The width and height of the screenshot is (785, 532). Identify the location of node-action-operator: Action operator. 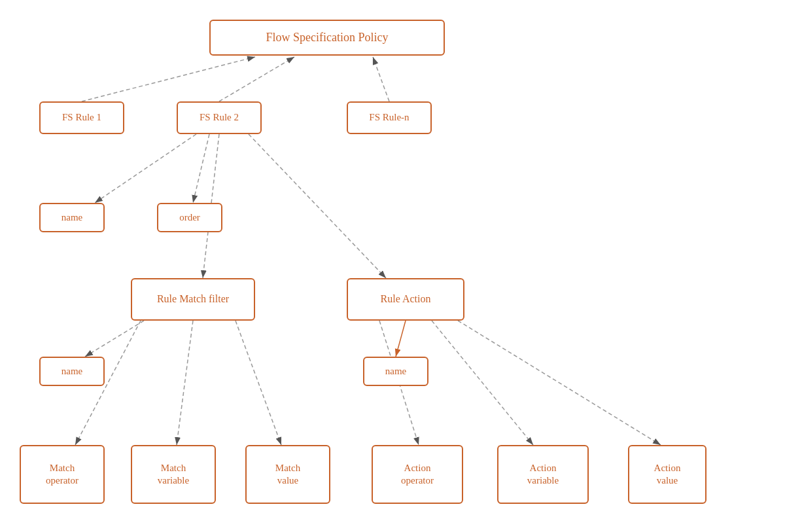
(417, 474).